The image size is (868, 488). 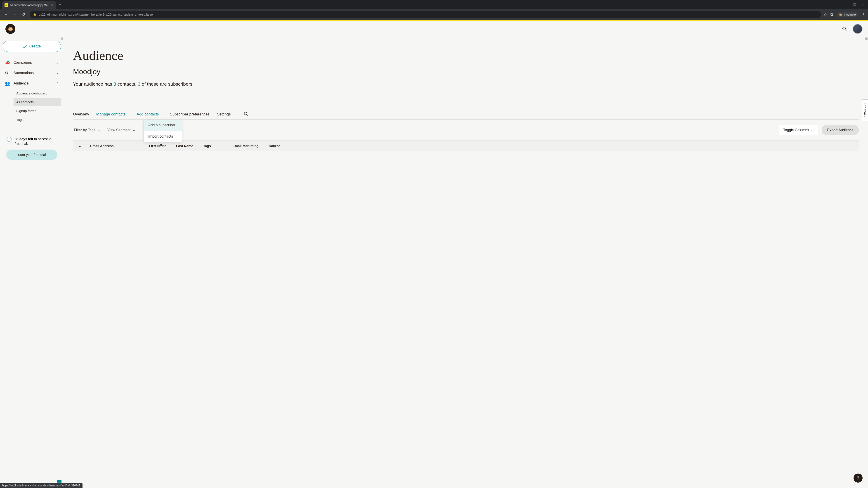 I want to click on contacts-count: 3, so click(x=115, y=84).